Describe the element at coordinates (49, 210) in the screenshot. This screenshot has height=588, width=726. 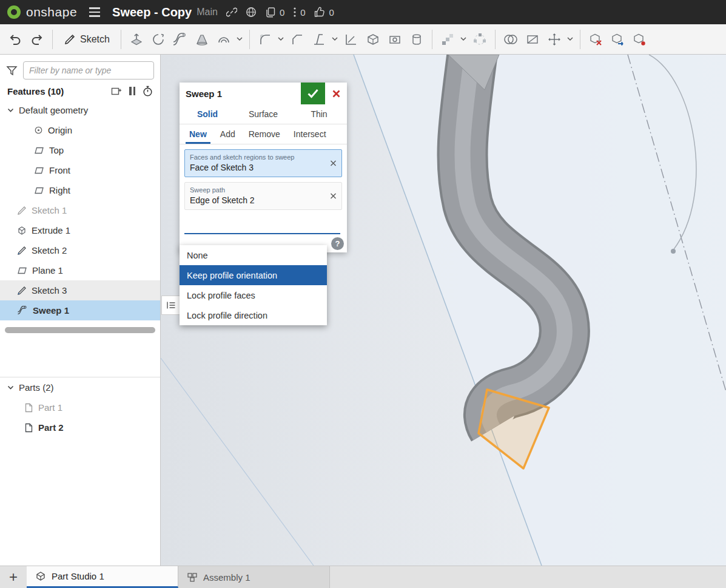
I see `tree-item-label: Sketch 1` at that location.